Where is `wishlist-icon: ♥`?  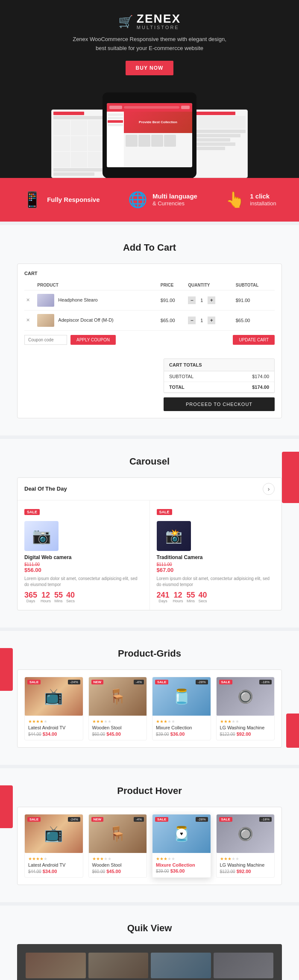 wishlist-icon: ♥ is located at coordinates (182, 834).